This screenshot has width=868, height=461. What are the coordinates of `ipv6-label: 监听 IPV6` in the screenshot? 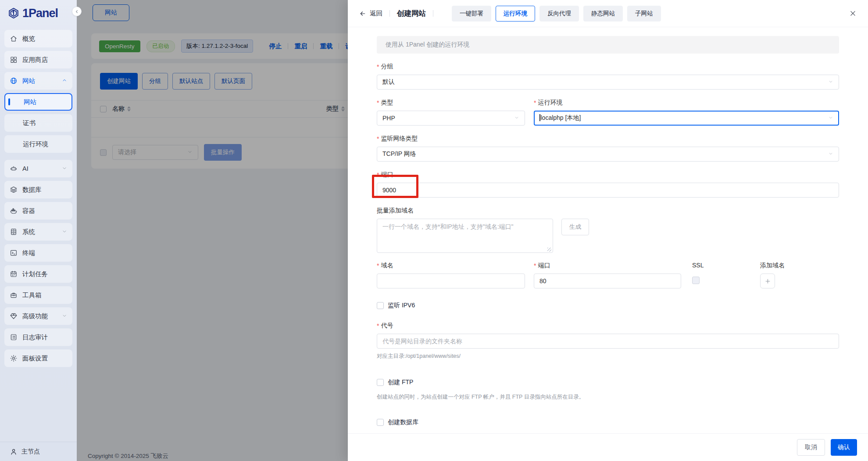 It's located at (401, 306).